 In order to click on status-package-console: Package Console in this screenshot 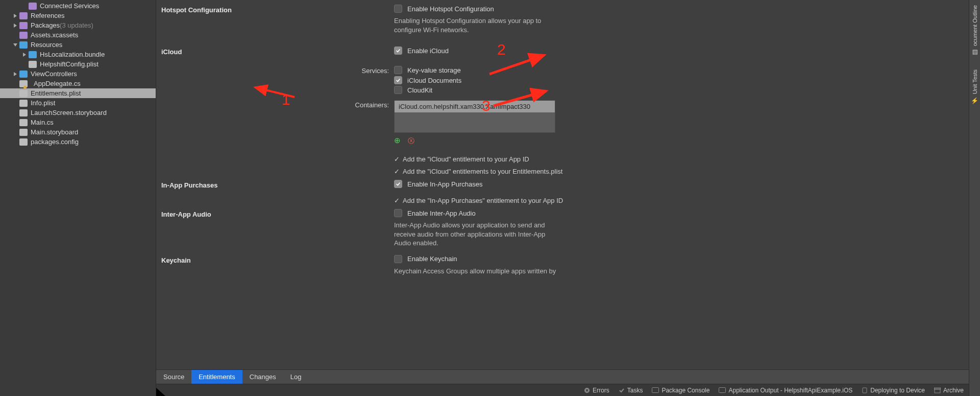, I will do `click(681, 390)`.